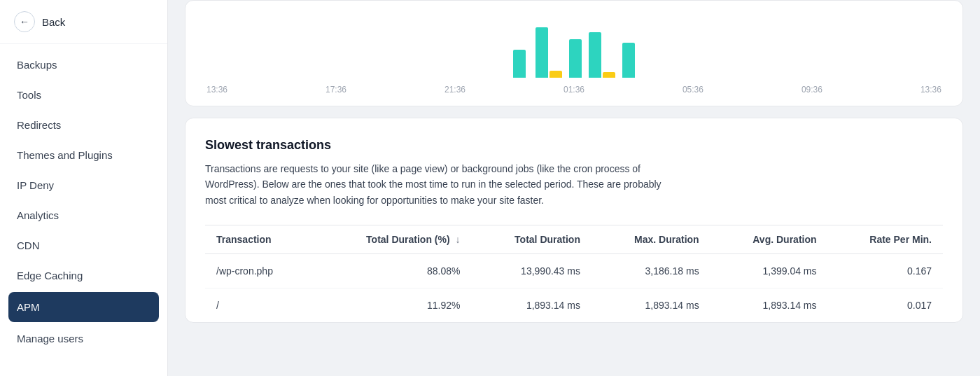 The image size is (980, 376). I want to click on sidebar-item-tools: Tools, so click(84, 95).